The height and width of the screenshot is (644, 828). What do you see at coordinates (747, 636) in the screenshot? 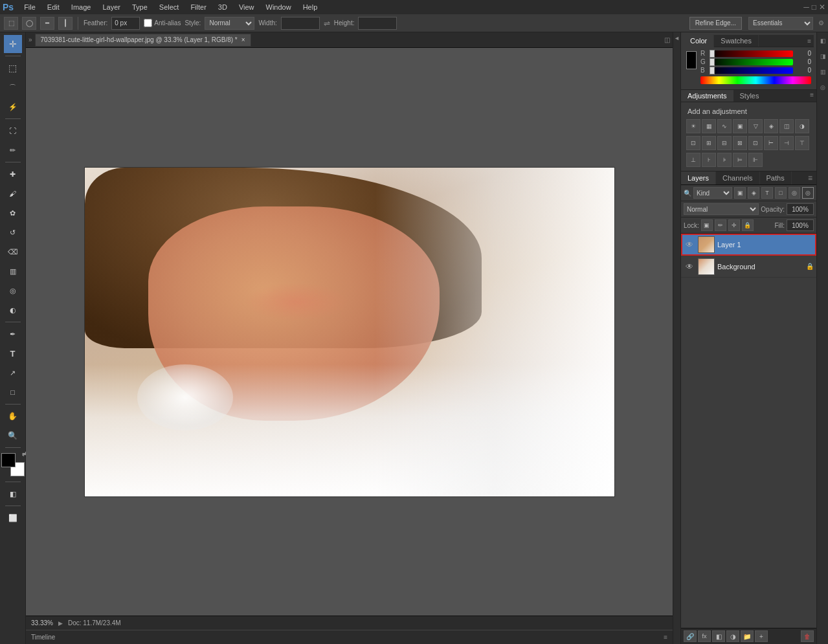
I see `add-group-btn: 📁` at bounding box center [747, 636].